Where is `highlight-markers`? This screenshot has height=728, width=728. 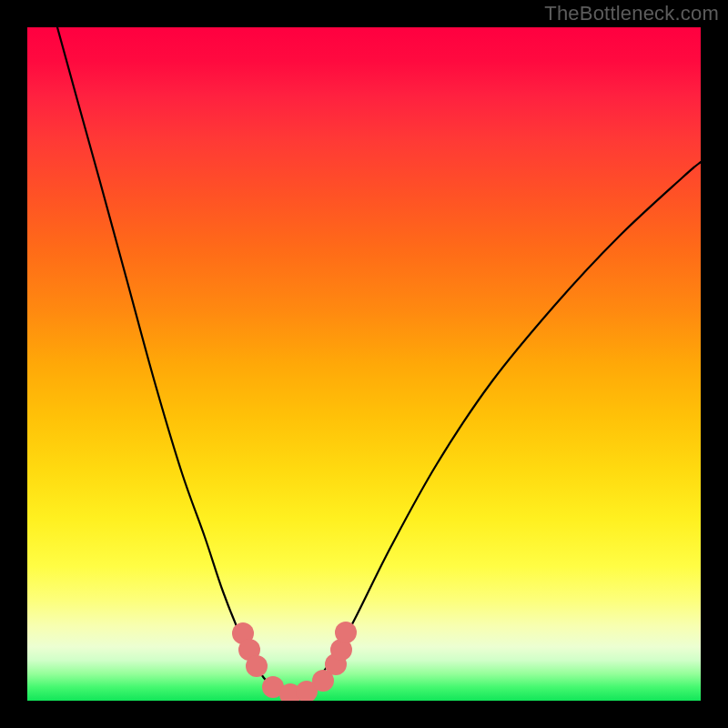
highlight-markers is located at coordinates (295, 661).